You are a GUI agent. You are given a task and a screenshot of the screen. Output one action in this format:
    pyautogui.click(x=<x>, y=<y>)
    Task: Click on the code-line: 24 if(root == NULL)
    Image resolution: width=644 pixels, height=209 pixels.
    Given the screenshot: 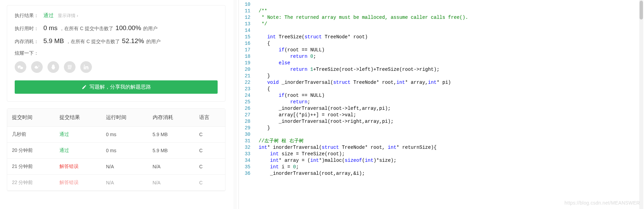 What is the action you would take?
    pyautogui.click(x=441, y=96)
    